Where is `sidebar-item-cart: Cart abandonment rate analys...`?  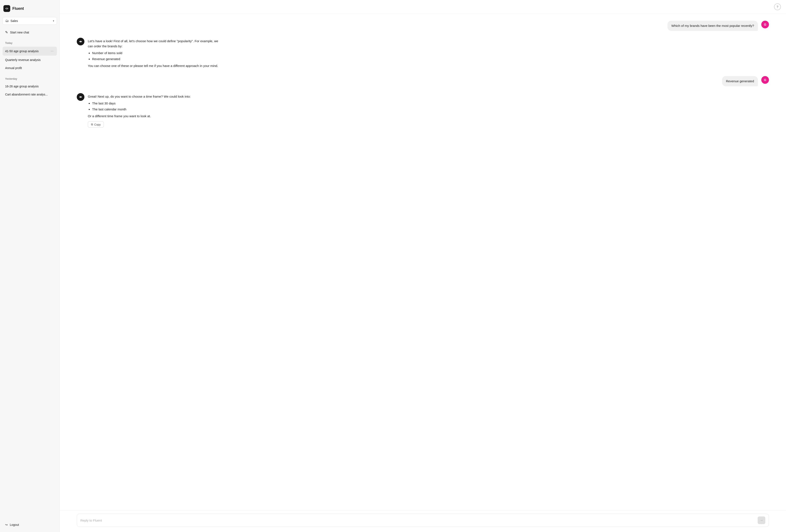 sidebar-item-cart: Cart abandonment rate analys... is located at coordinates (30, 95).